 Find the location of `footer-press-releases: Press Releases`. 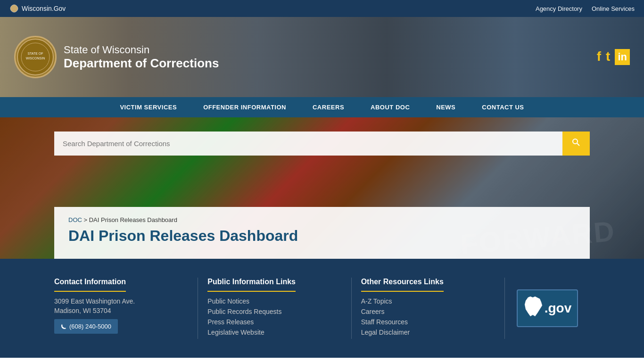

footer-press-releases: Press Releases is located at coordinates (270, 322).